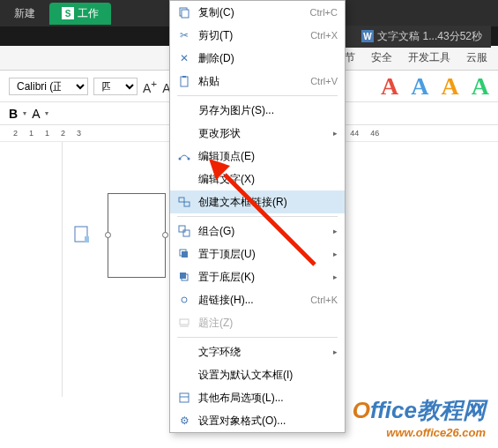  I want to click on tab-label: 工作, so click(88, 14).